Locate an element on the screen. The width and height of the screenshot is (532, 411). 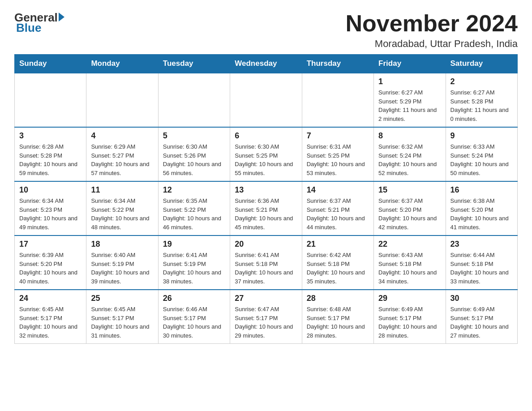
day-number: 22 is located at coordinates (409, 244).